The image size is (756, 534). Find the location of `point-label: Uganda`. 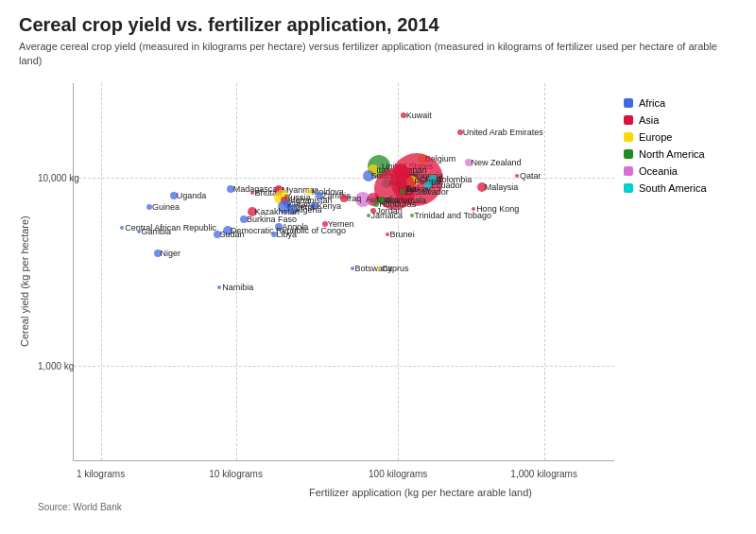

point-label: Uganda is located at coordinates (192, 196).